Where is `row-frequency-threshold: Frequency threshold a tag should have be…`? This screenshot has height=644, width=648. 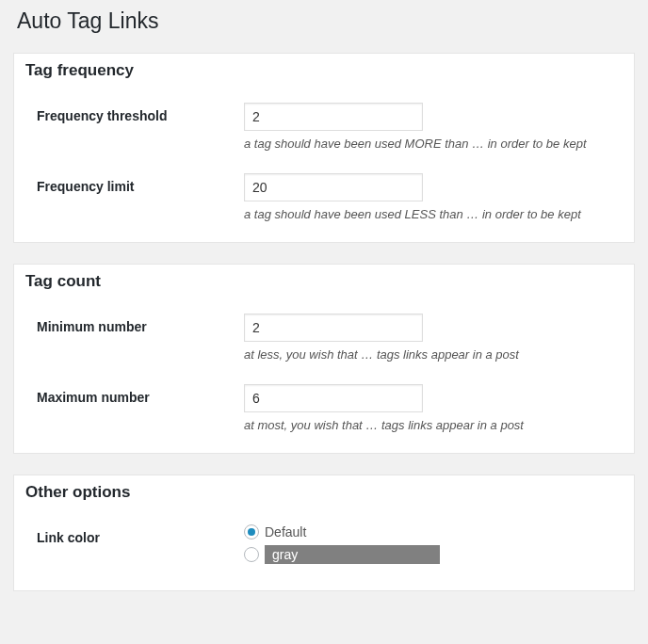 row-frequency-threshold: Frequency threshold a tag should have be… is located at coordinates (324, 126).